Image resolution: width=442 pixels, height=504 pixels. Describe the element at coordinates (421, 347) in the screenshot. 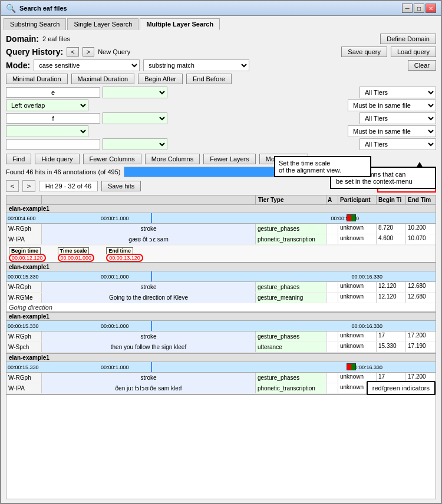

I see `end-cell-3-2: 17.190` at that location.